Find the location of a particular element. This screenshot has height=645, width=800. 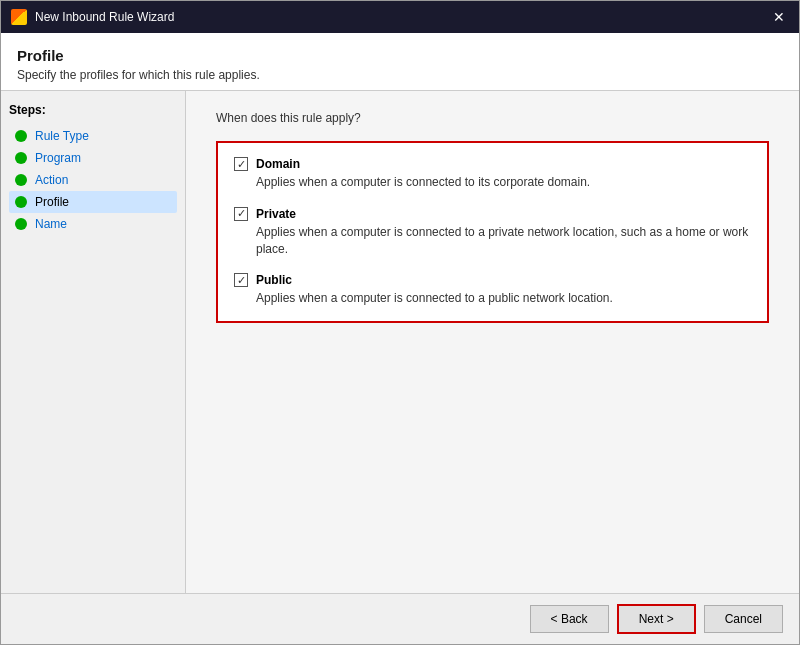

step-dot-profile is located at coordinates (21, 202).